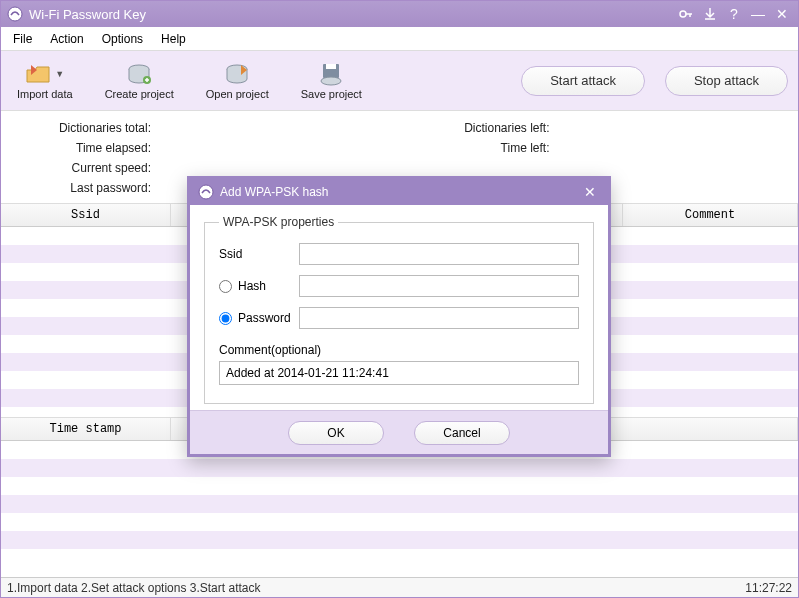  What do you see at coordinates (274, 192) in the screenshot?
I see `dialog-title: Add WPA-PSK hash` at bounding box center [274, 192].